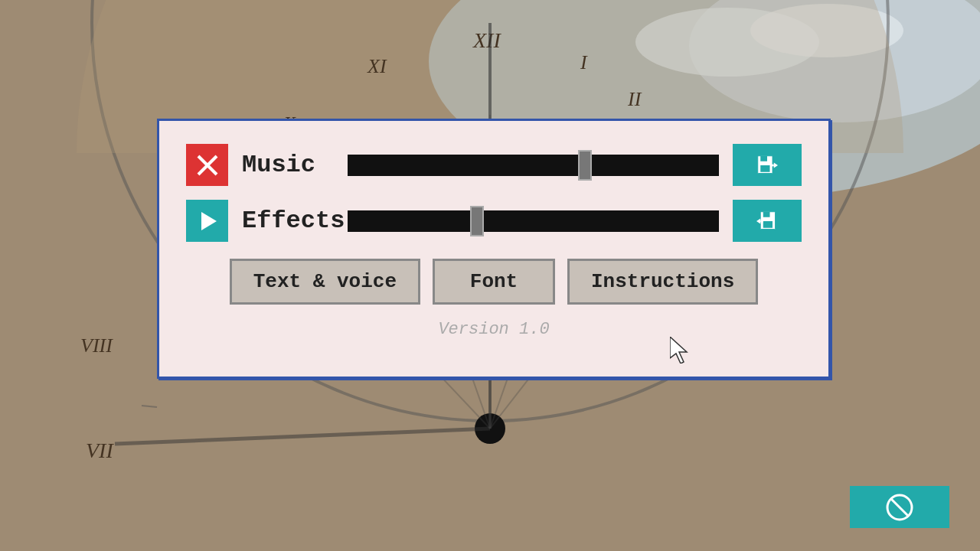 Image resolution: width=980 pixels, height=551 pixels. What do you see at coordinates (100, 450) in the screenshot?
I see `svg-text: VII` at bounding box center [100, 450].